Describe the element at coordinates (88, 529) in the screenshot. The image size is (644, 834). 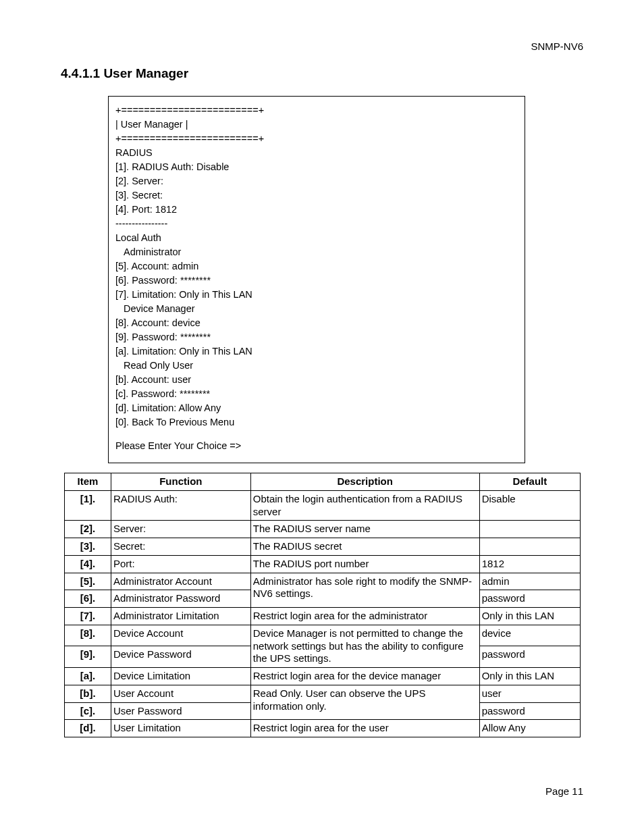
I see `cell-item: [2].` at that location.